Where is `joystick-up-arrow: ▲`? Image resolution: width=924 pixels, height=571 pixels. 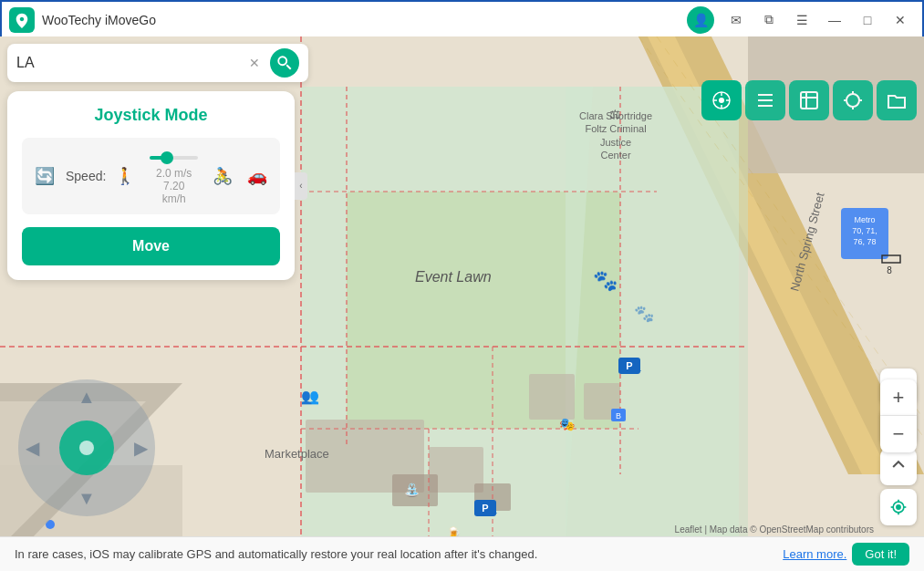
joystick-up-arrow: ▲ is located at coordinates (87, 398).